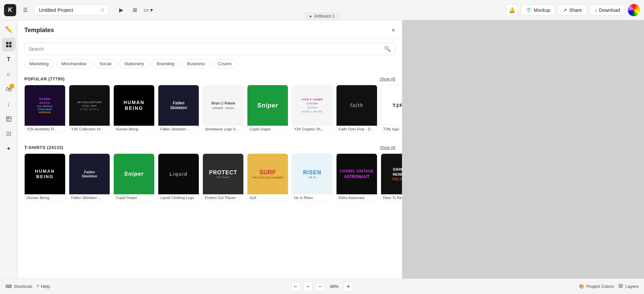  I want to click on filter-tab-business: Business, so click(196, 64).